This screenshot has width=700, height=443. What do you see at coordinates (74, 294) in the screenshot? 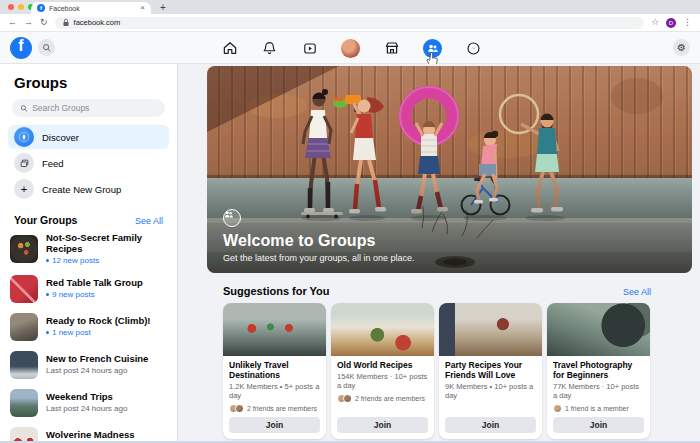
I see `group-activity: 9 new posts` at bounding box center [74, 294].